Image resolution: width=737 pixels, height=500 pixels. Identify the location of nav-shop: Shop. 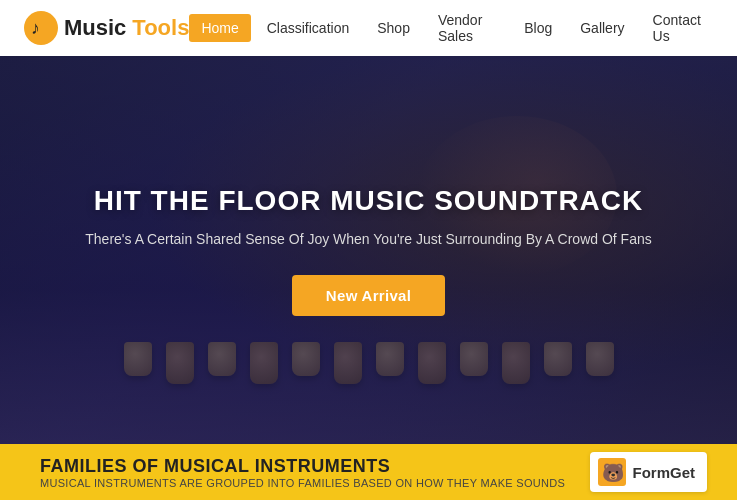
(394, 28).